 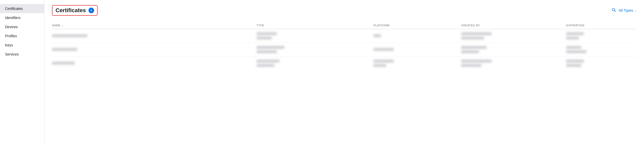 What do you see at coordinates (22, 54) in the screenshot?
I see `sidebar-item-services: Services` at bounding box center [22, 54].